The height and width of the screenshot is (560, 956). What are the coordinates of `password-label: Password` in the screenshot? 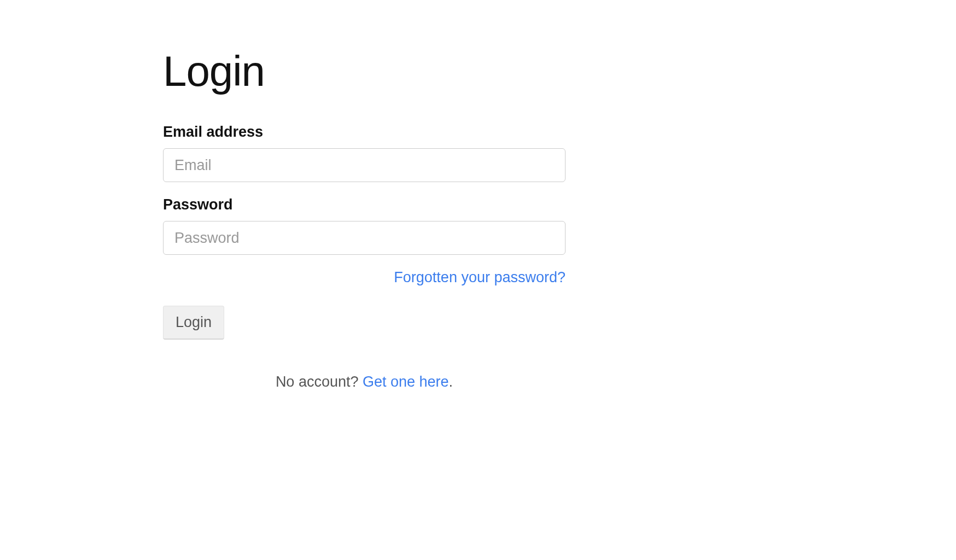 It's located at (364, 205).